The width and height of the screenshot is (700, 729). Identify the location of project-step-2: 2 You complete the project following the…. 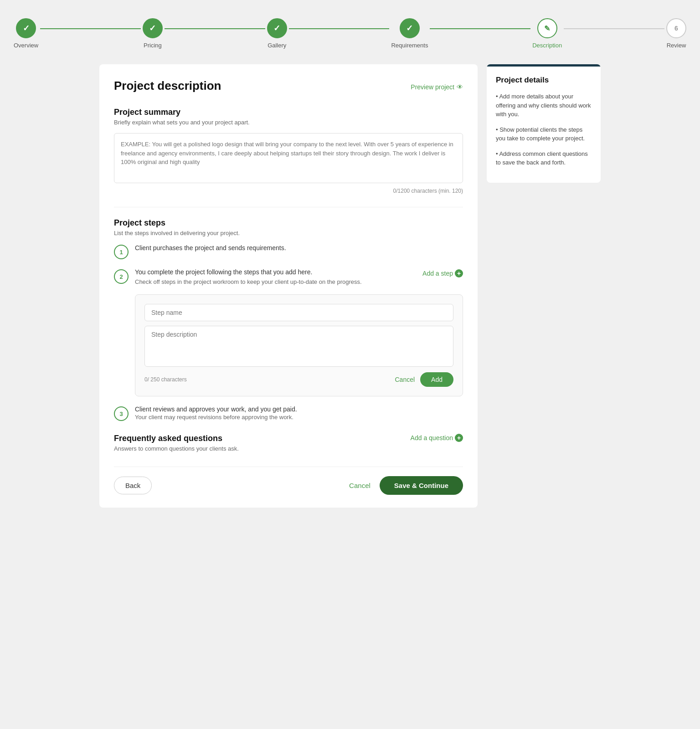
(288, 277).